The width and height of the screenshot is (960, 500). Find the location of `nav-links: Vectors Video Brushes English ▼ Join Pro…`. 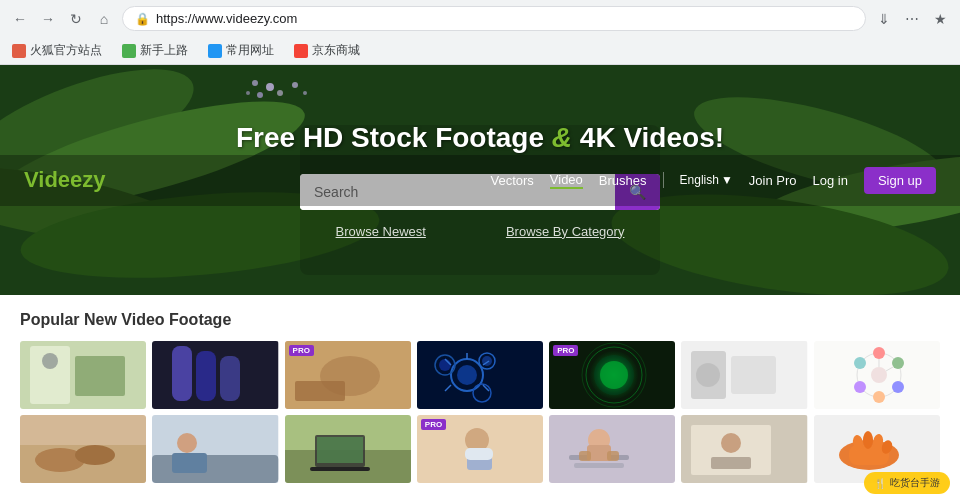

nav-links: Vectors Video Brushes English ▼ Join Pro… is located at coordinates (713, 180).